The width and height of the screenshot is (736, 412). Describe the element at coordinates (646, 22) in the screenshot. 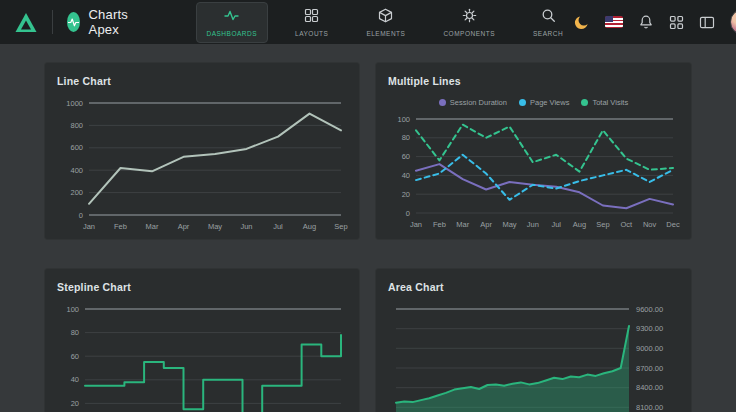

I see `notifications-button` at that location.